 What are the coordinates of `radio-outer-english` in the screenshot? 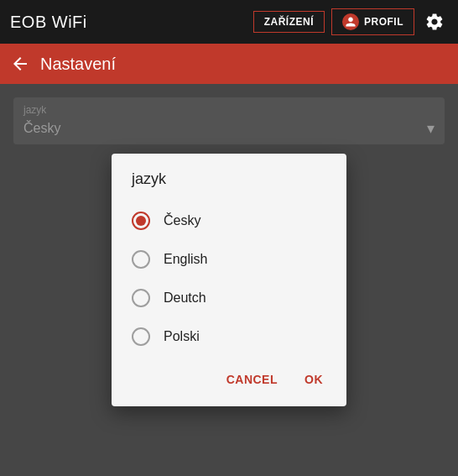 It's located at (141, 259).